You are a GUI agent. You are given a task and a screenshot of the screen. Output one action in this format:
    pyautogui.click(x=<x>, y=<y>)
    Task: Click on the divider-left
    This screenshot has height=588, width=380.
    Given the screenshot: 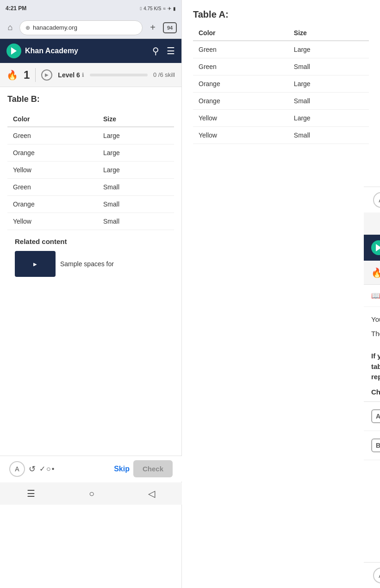 What is the action you would take?
    pyautogui.click(x=35, y=75)
    